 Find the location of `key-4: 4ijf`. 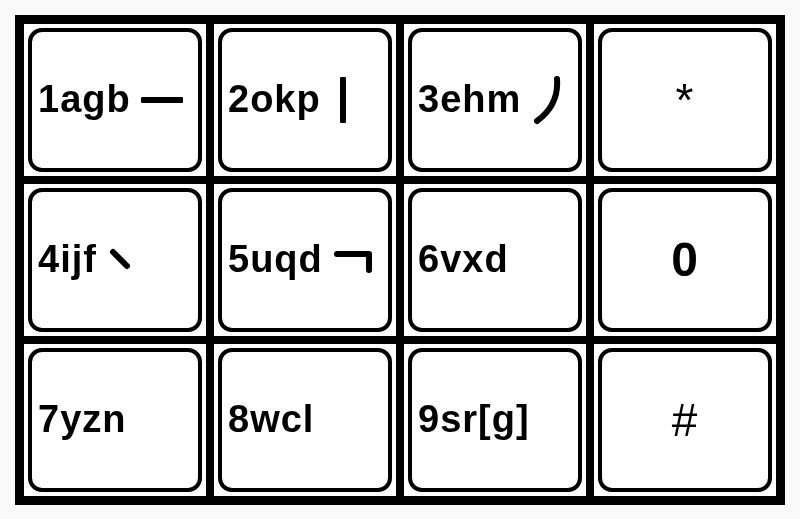

key-4: 4ijf is located at coordinates (115, 260).